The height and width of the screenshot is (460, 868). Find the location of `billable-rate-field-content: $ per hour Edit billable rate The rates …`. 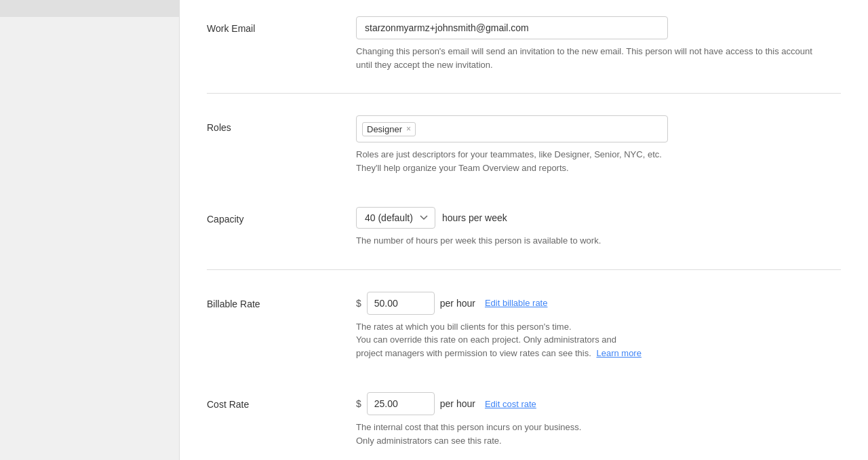

billable-rate-field-content: $ per hour Edit billable rate The rates … is located at coordinates (598, 326).